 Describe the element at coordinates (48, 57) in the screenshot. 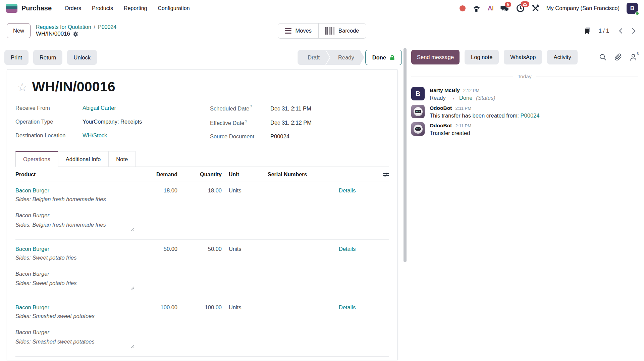

I see `return-button: Return` at that location.